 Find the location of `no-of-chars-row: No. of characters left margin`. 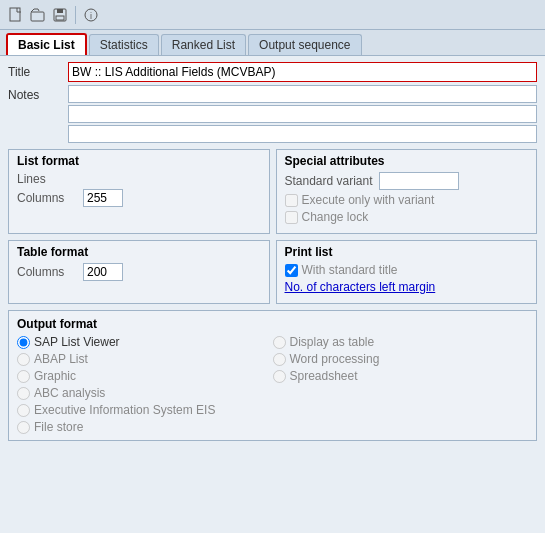

no-of-chars-row: No. of characters left margin is located at coordinates (407, 287).